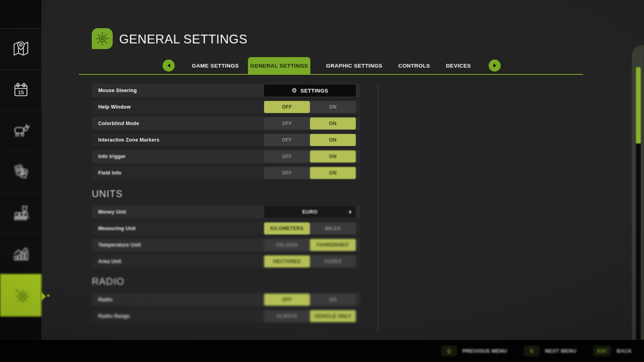  What do you see at coordinates (485, 351) in the screenshot?
I see `previous-menu-label: PREVIOUS MENU` at bounding box center [485, 351].